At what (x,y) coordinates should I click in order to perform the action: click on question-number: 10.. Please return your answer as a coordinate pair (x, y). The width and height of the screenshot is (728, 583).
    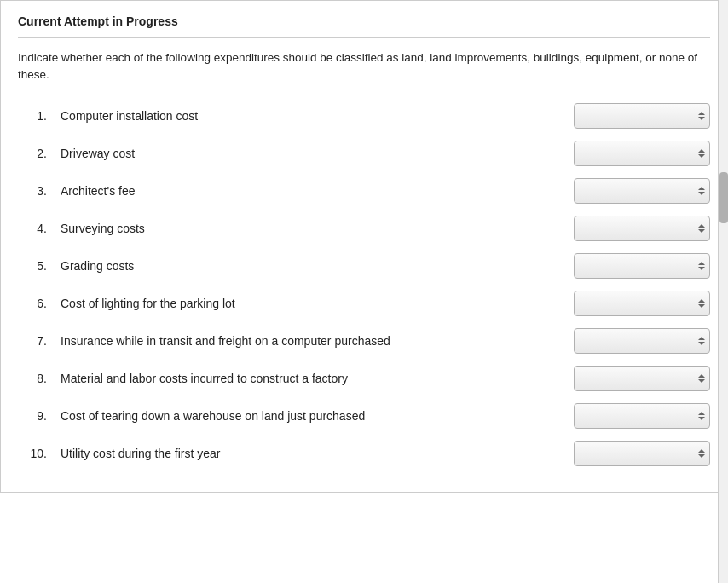
    Looking at the image, I should click on (34, 453).